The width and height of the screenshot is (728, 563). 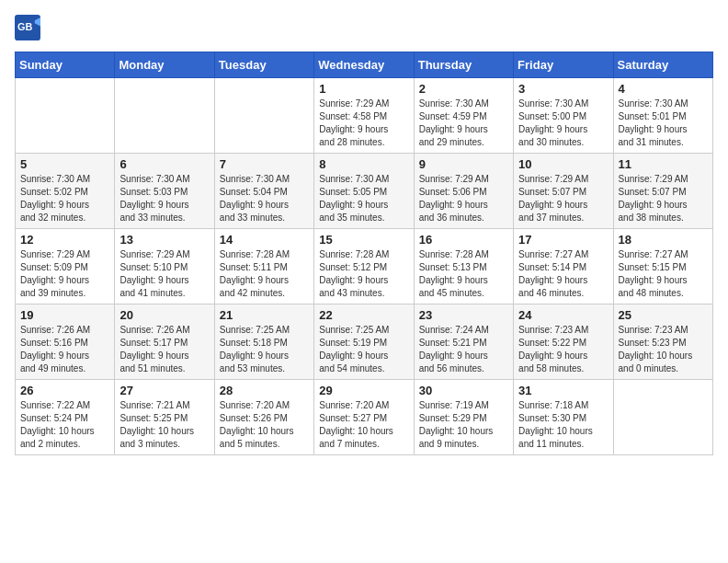 What do you see at coordinates (265, 164) in the screenshot?
I see `day-number: 7` at bounding box center [265, 164].